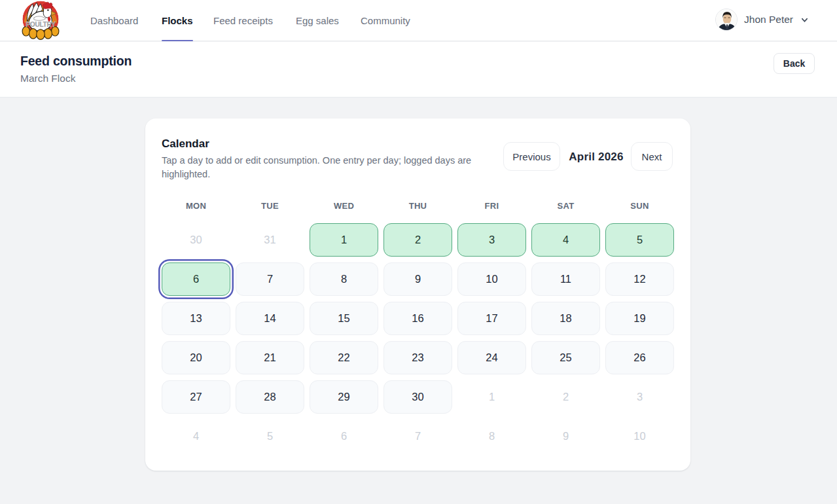  What do you see at coordinates (41, 25) in the screenshot?
I see `svg-text: POULTRY` at bounding box center [41, 25].